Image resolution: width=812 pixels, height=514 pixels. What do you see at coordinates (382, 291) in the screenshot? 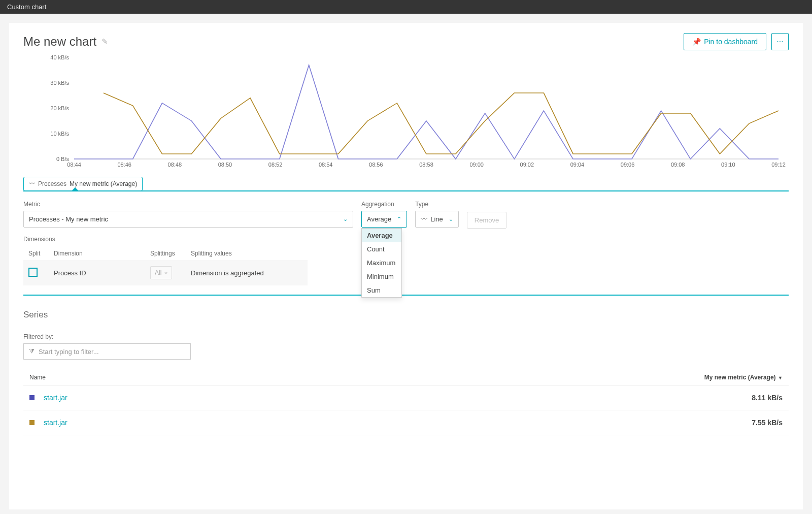
I see `aggregation-option: Sum` at bounding box center [382, 291].